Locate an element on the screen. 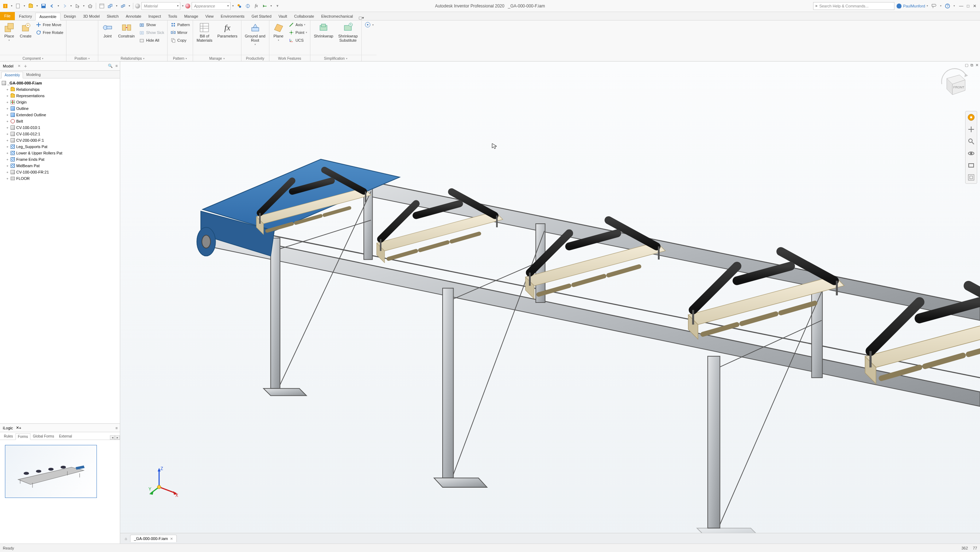 The width and height of the screenshot is (980, 552). tree-node: +Relationships is located at coordinates (60, 90).